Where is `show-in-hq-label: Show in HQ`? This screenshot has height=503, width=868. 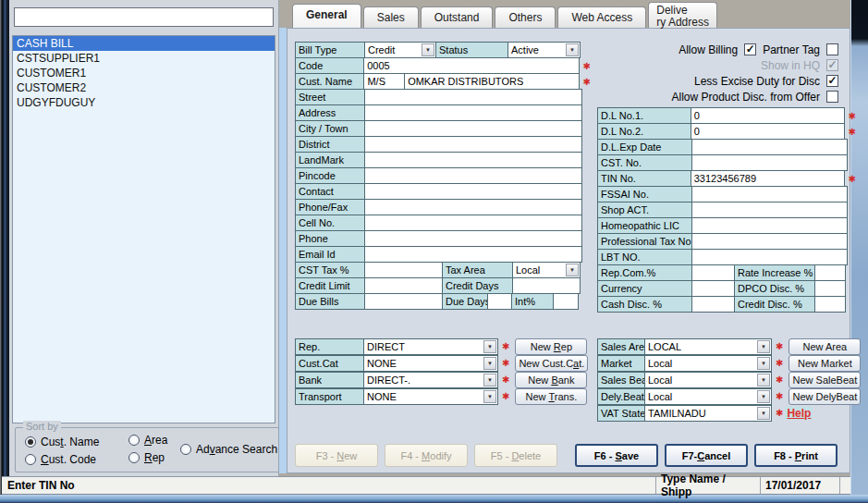 show-in-hq-label: Show in HQ is located at coordinates (790, 66).